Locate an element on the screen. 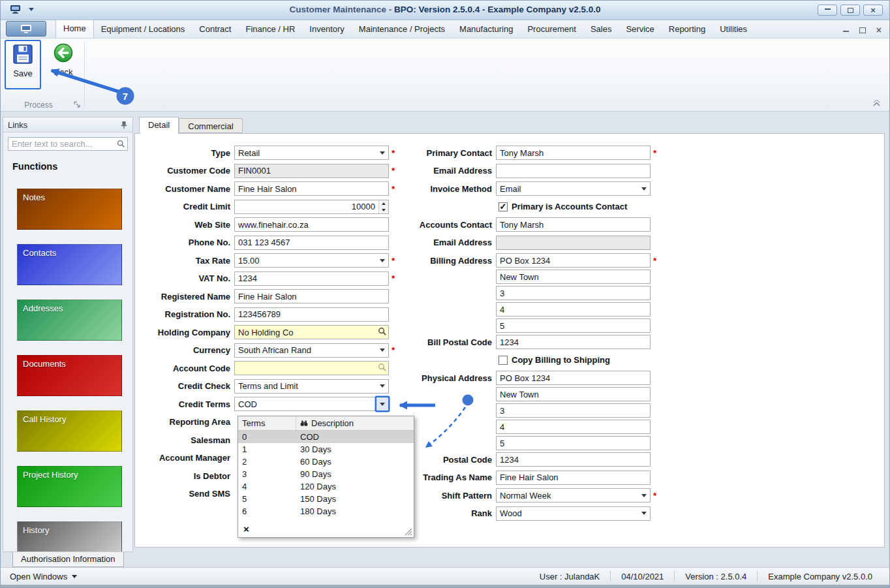 This screenshot has width=890, height=588. physical-address-line4-input is located at coordinates (573, 427).